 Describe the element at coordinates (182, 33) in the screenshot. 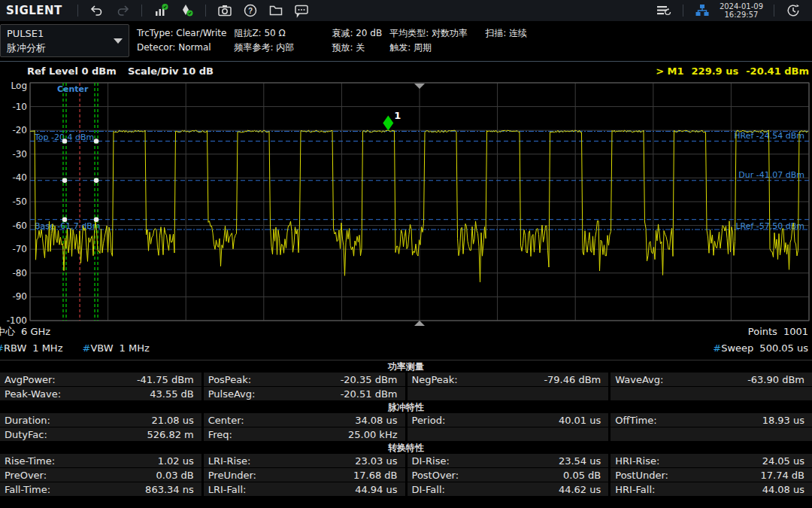

I see `setting-trctype: TrcType: Clear/Write` at that location.